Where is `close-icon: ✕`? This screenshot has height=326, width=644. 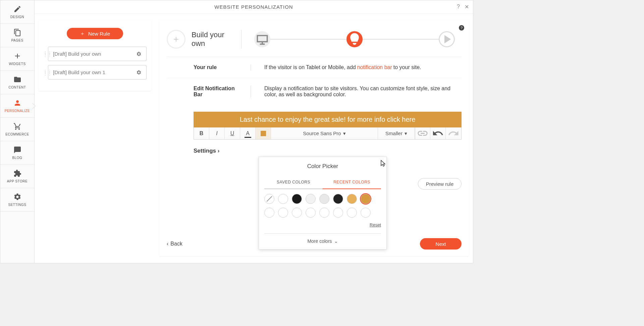
close-icon: ✕ is located at coordinates (467, 7).